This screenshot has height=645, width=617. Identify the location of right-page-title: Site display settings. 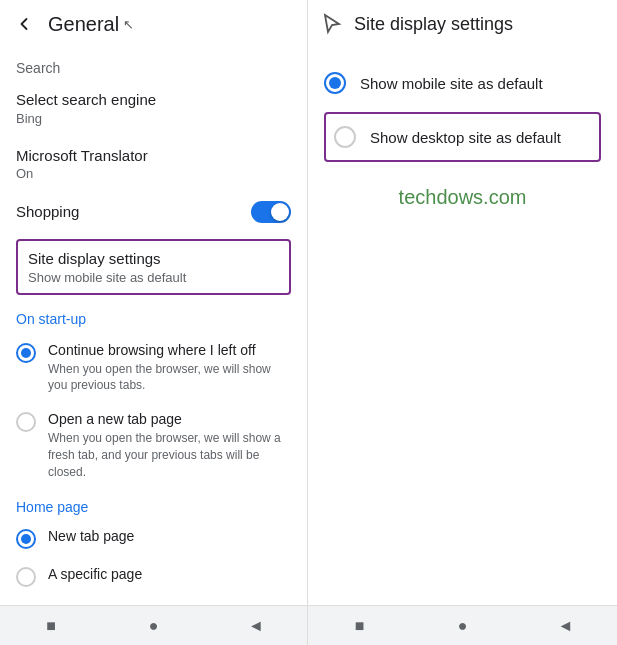
(434, 24).